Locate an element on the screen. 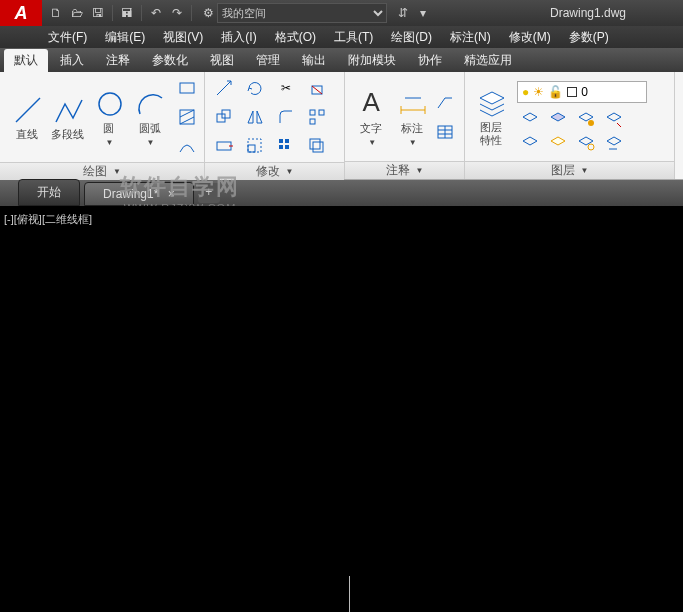 The image size is (683, 612). tab-annotate: 注释 is located at coordinates (118, 60).